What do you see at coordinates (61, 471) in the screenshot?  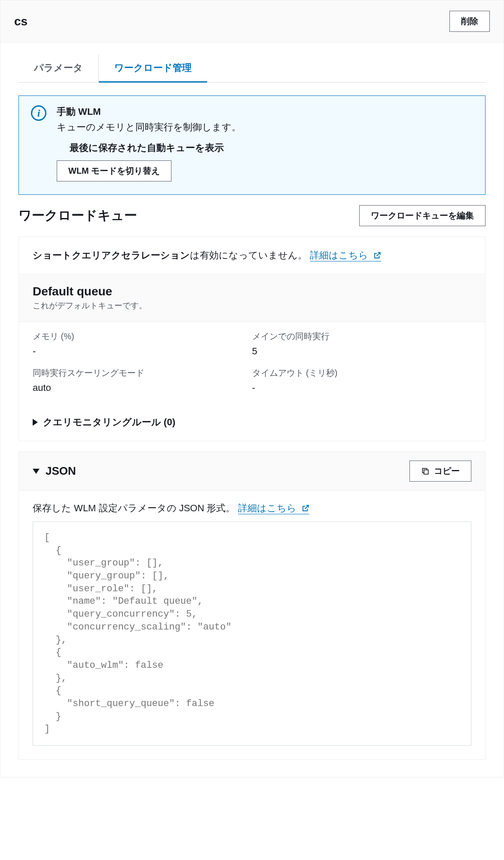 I see `json-title: JSON` at bounding box center [61, 471].